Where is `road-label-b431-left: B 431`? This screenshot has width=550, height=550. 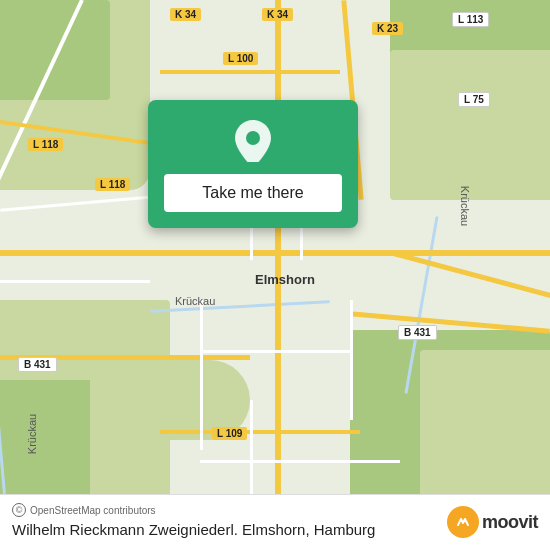
road-label-b431-left: B 431 is located at coordinates (38, 364).